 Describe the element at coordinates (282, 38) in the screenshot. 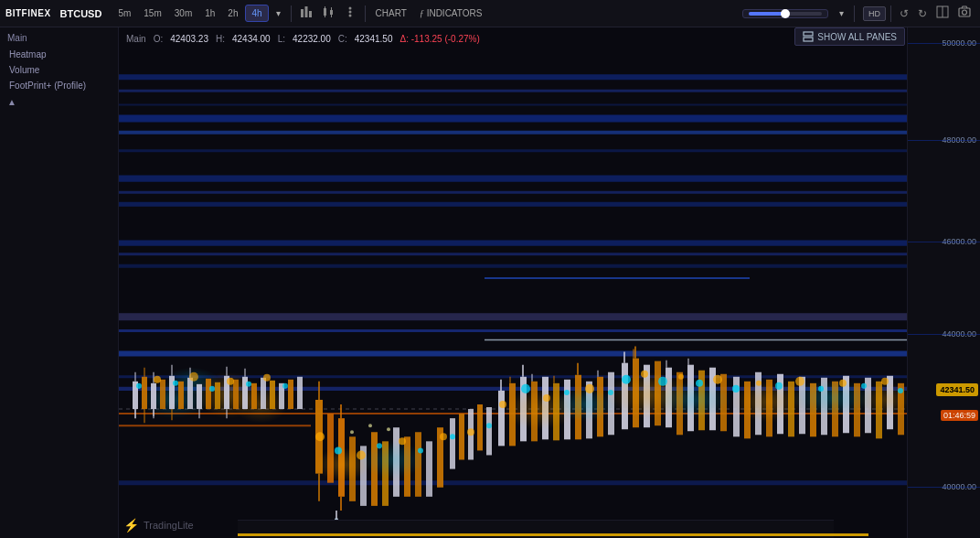

I see `low-label: L:` at that location.